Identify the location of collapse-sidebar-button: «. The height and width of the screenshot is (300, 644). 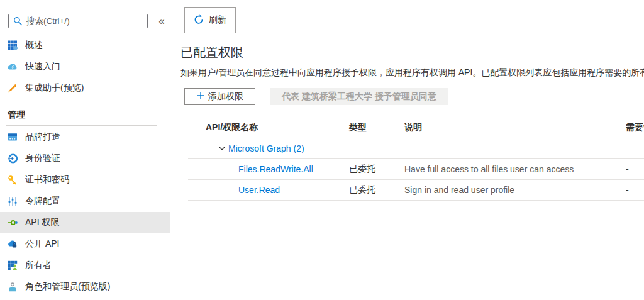
(162, 21).